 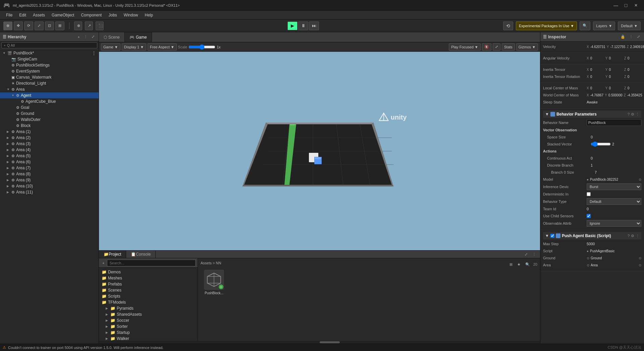 What do you see at coordinates (60, 26) in the screenshot?
I see `transform-tool: ⊞` at bounding box center [60, 26].